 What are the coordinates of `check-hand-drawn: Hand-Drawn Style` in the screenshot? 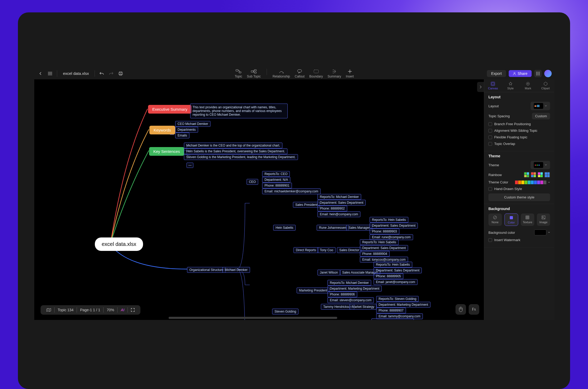 It's located at (519, 189).